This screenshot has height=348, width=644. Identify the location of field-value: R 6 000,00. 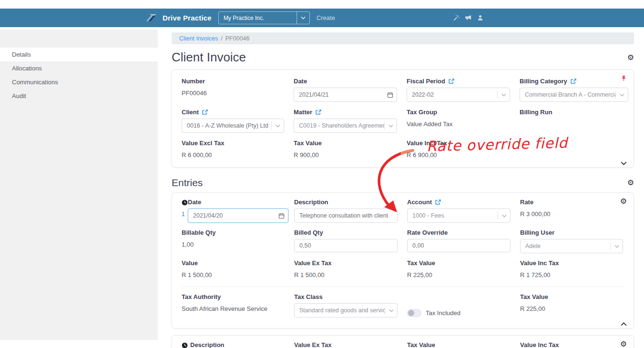
(233, 155).